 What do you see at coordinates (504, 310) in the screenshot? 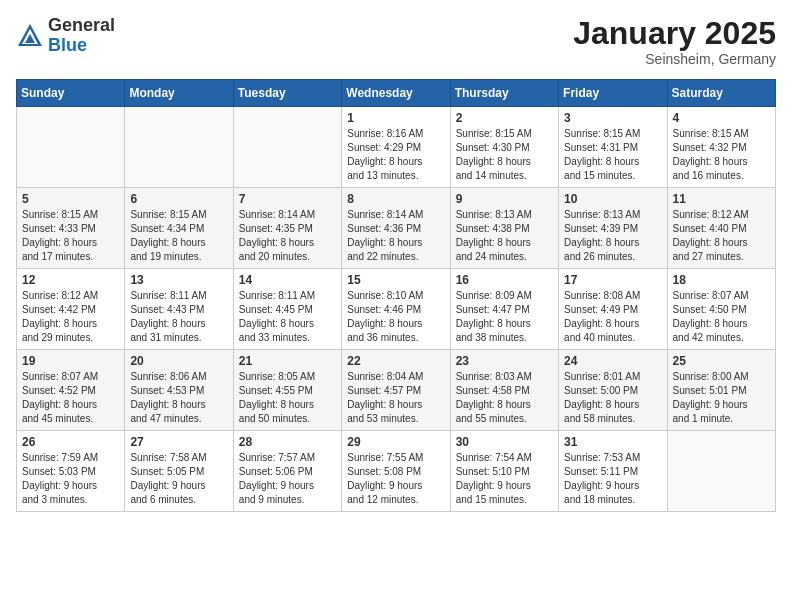
I see `calendar-cell: 16Sunrise: 8:09 AM Sunset: 4:47 PM Dayli…` at bounding box center [504, 310].